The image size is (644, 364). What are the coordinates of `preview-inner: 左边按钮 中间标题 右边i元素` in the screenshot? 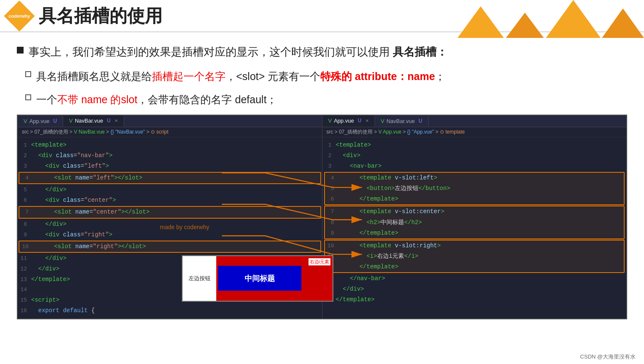 It's located at (258, 278).